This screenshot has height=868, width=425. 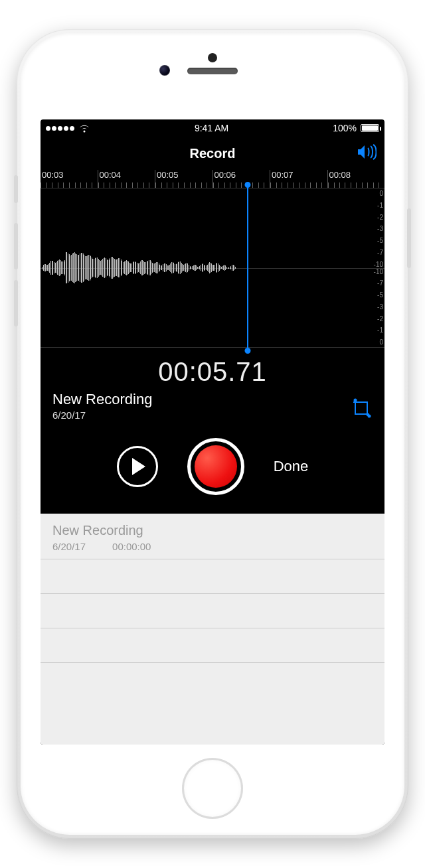 I want to click on volume-down-button, so click(x=16, y=303).